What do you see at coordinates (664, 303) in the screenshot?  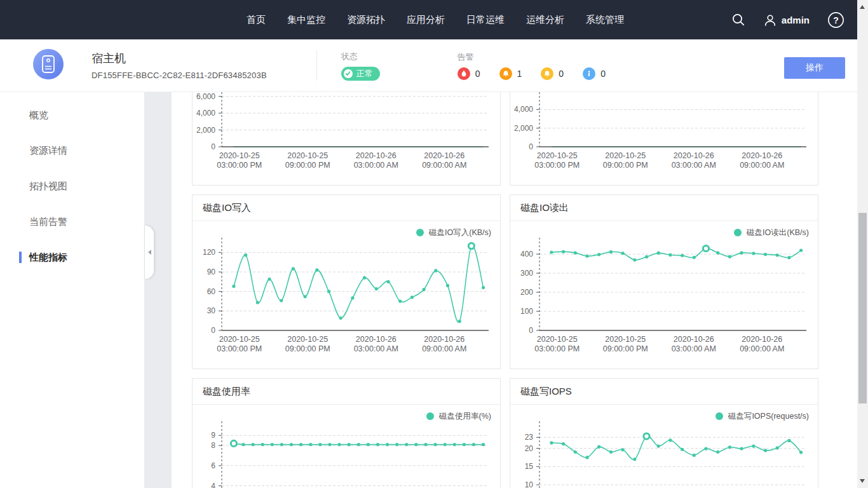 I see `line-chart: 01002003004002020-10-2503:00:00 PM2020-1…` at bounding box center [664, 303].